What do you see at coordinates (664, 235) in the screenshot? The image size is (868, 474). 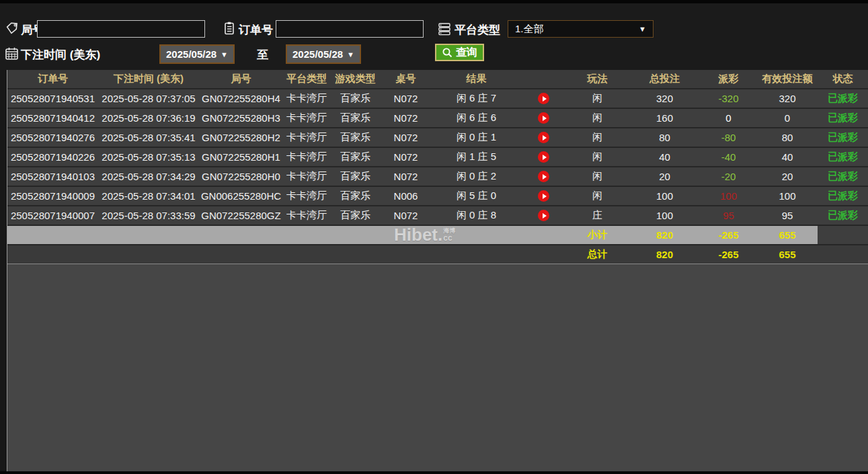 I see `subtotal-total-bet: 820` at bounding box center [664, 235].